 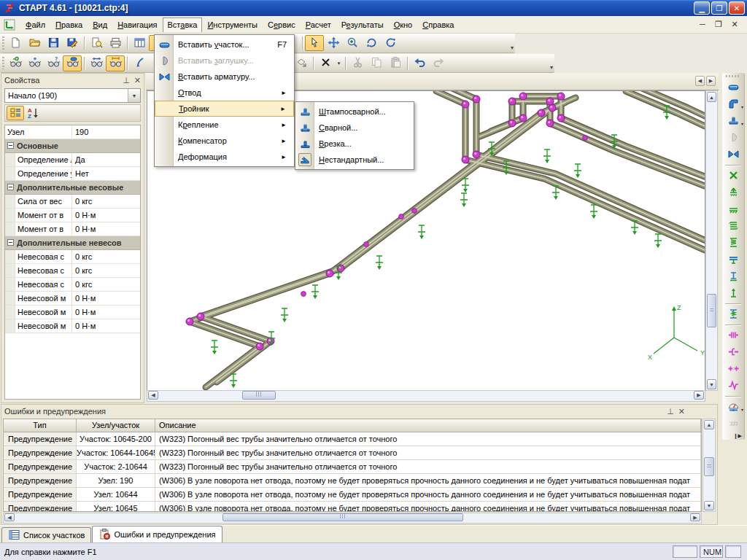 I want to click on menubar-item-6: Инструменты, so click(x=232, y=25).